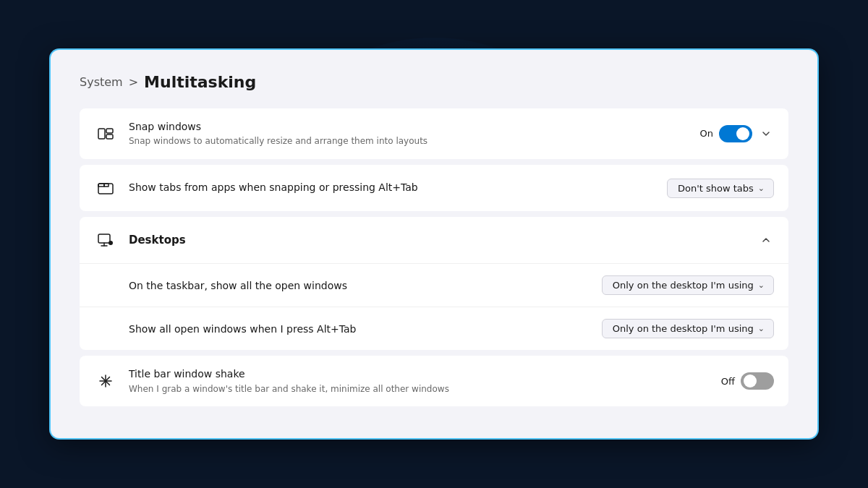  I want to click on title-bar-shake-toggle-knob, so click(750, 381).